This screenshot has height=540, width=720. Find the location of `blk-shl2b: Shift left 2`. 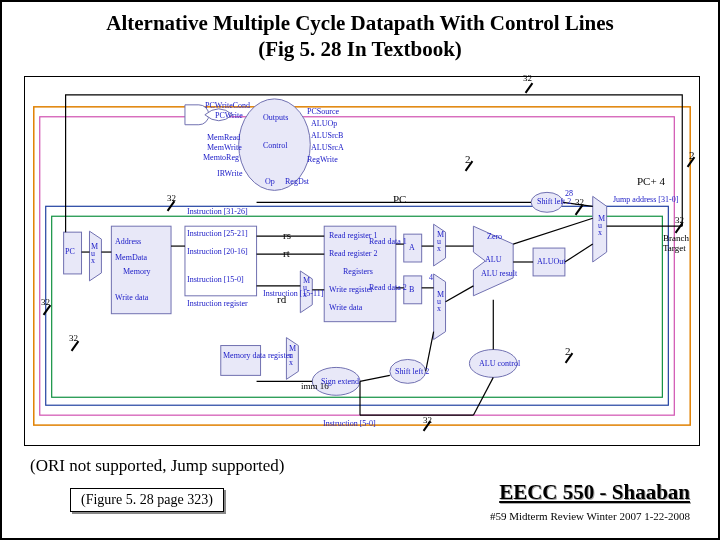

blk-shl2b: Shift left 2 is located at coordinates (554, 202).